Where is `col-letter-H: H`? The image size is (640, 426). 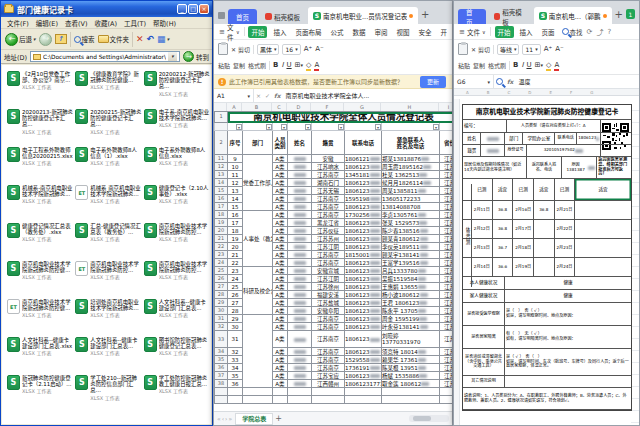 col-letter-H: H is located at coordinates (410, 107).